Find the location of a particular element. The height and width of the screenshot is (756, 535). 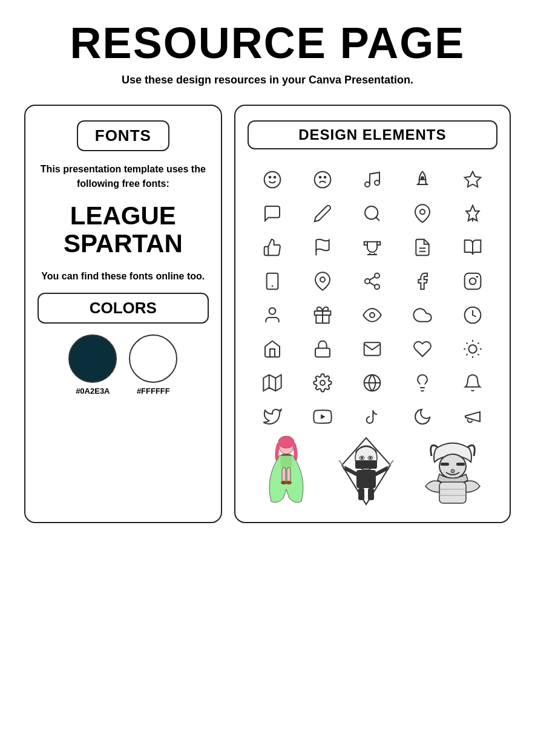

star-icon is located at coordinates (473, 180).